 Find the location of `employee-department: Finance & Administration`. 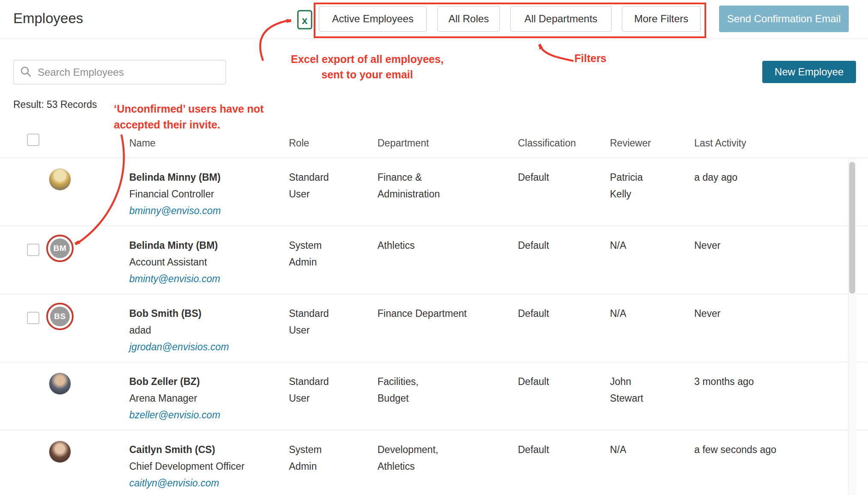

employee-department: Finance & Administration is located at coordinates (431, 186).